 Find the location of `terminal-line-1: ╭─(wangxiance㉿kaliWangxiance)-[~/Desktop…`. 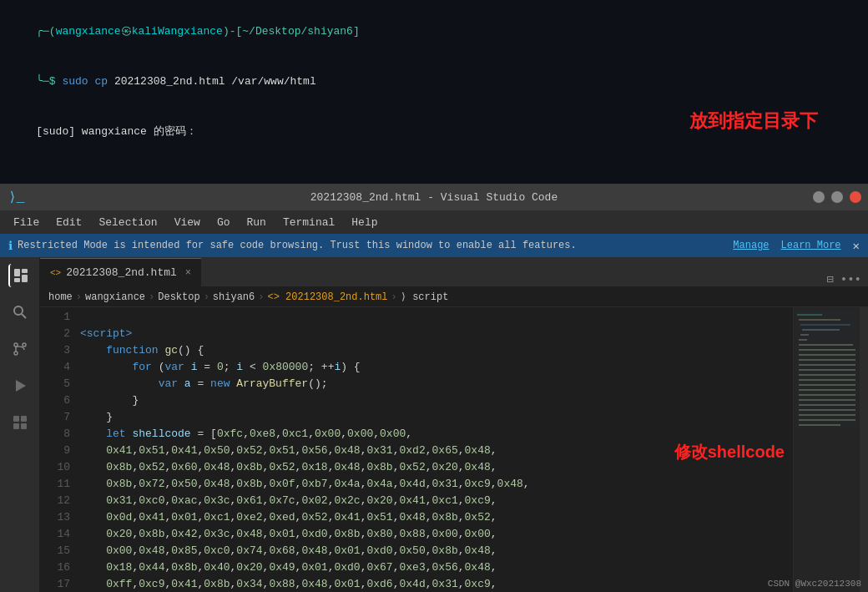

terminal-line-1: ╭─(wangxiance㉿kaliWangxiance)-[~/Desktop… is located at coordinates (434, 32).